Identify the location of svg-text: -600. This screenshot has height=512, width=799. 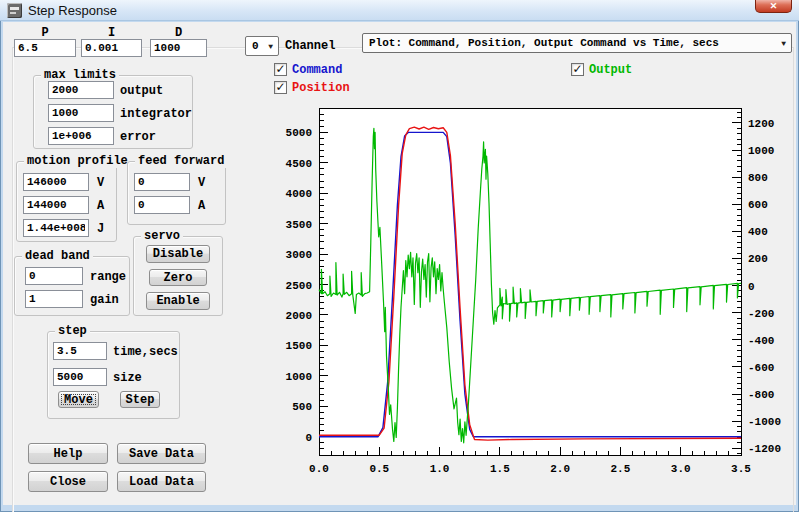
(761, 368).